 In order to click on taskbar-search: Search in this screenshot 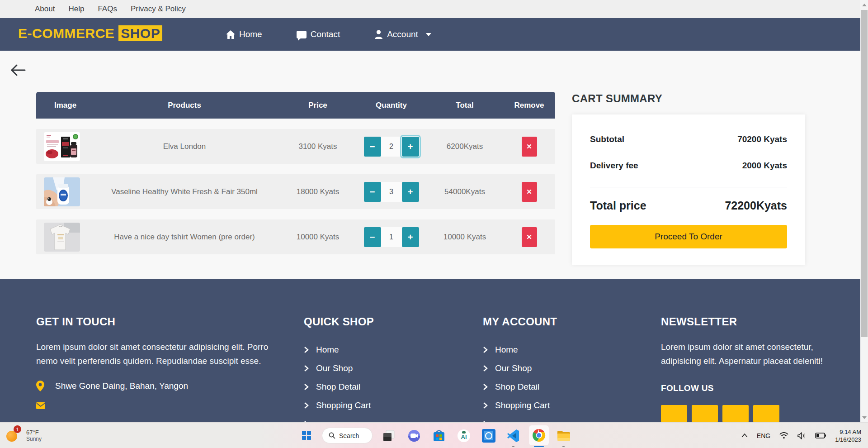, I will do `click(347, 435)`.